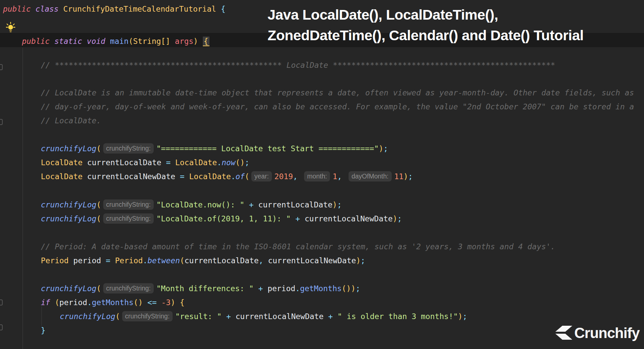 The width and height of the screenshot is (644, 349). I want to click on title-line-1: Java LocalDate(), LocalDateTime(),, so click(426, 15).